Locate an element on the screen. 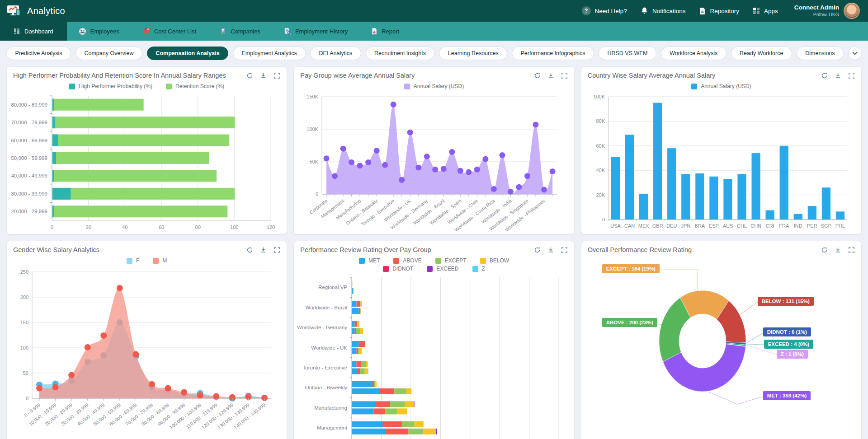 This screenshot has width=868, height=439. cost-center-icon is located at coordinates (146, 31).